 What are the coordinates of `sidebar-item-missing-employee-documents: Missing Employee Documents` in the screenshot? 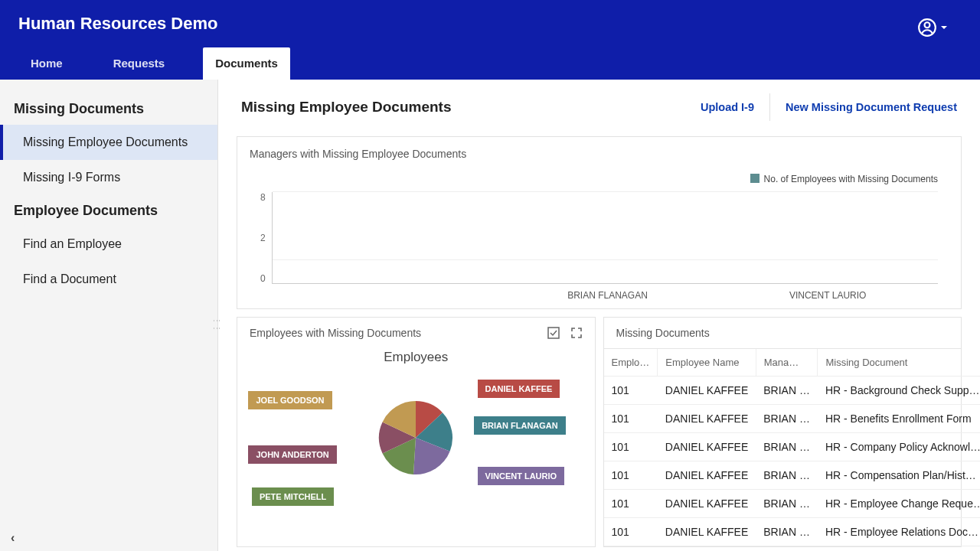 It's located at (109, 142).